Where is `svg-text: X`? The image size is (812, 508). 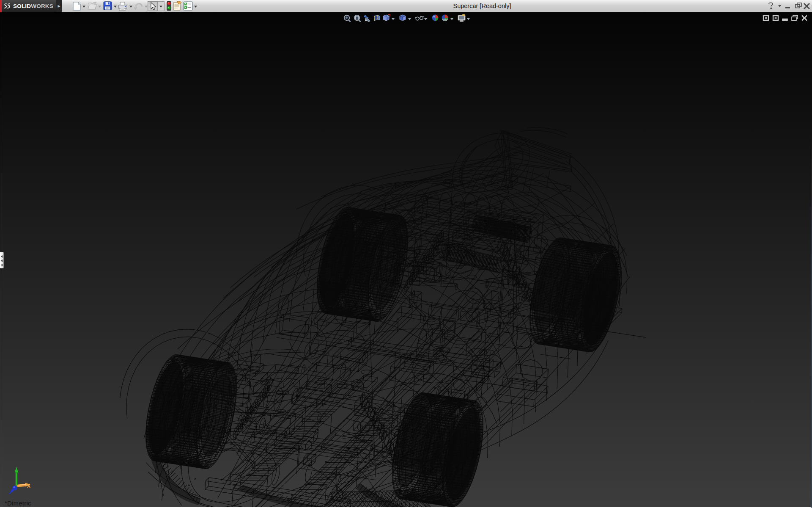
svg-text: X is located at coordinates (29, 486).